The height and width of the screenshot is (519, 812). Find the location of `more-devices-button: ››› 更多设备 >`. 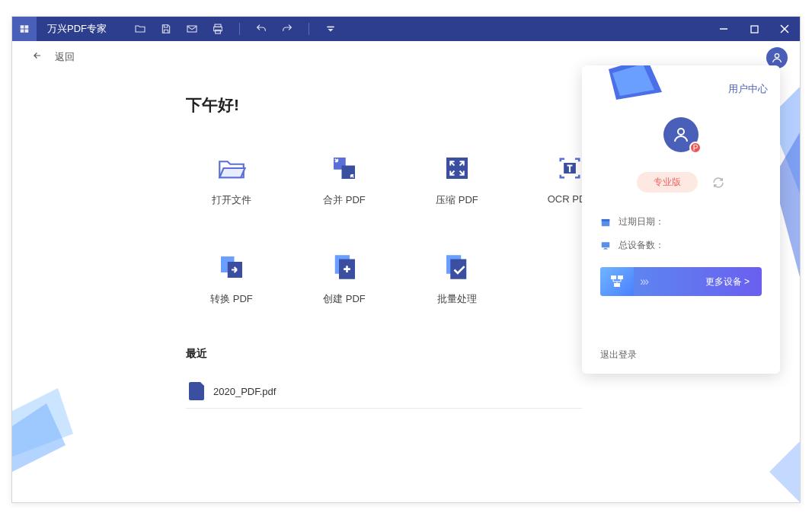

more-devices-button: ››› 更多设备 > is located at coordinates (681, 282).